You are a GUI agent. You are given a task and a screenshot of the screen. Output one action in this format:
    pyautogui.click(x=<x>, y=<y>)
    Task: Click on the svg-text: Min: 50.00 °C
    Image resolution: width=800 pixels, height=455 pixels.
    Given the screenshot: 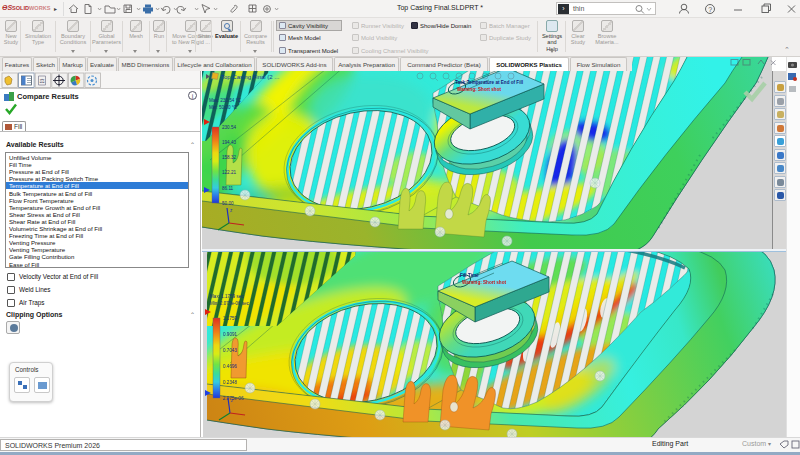 What is the action you would take?
    pyautogui.click(x=224, y=108)
    